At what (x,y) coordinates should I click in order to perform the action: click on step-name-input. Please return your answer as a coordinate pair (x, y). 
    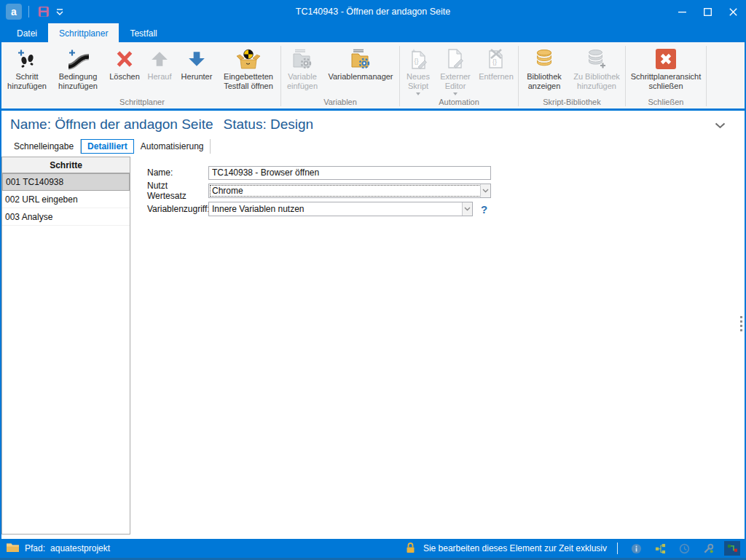
    Looking at the image, I should click on (350, 173).